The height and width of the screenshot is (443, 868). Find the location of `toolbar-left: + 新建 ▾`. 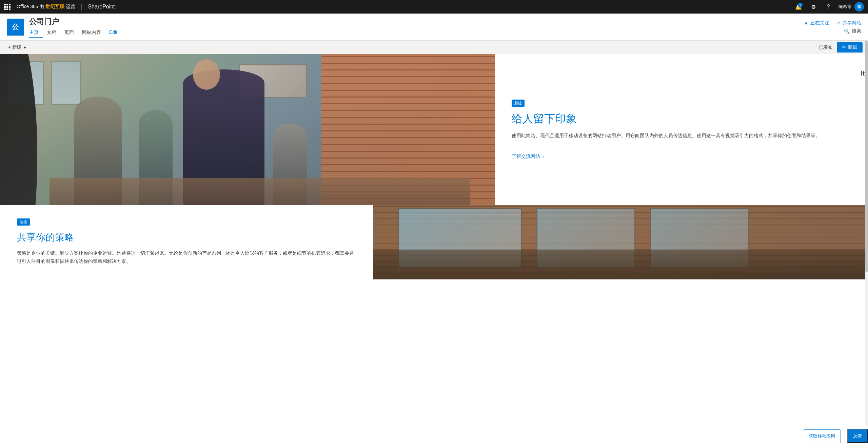

toolbar-left: + 新建 ▾ is located at coordinates (17, 47).